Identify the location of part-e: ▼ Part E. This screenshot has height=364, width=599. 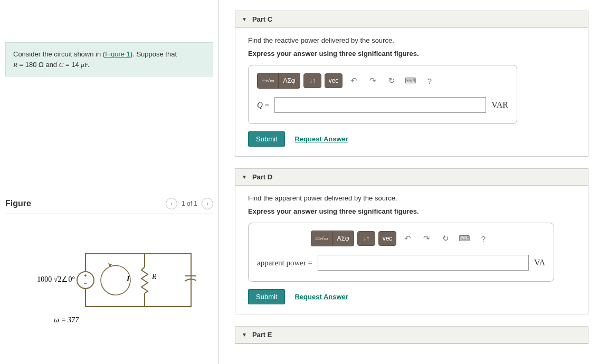
(412, 335).